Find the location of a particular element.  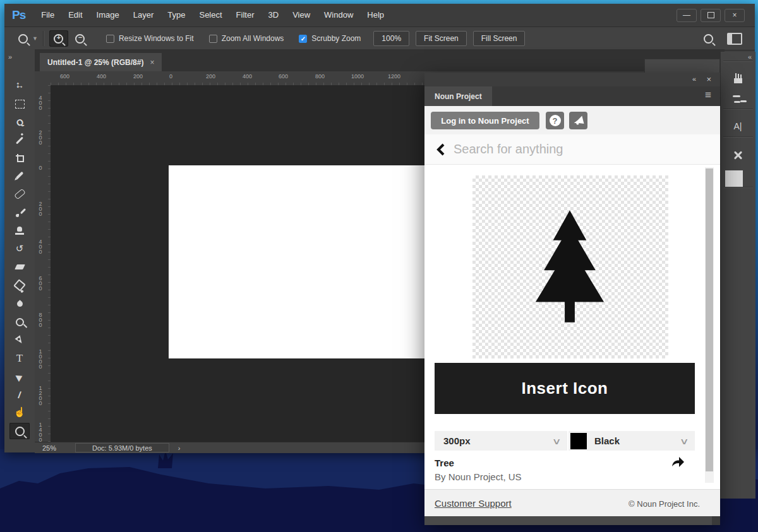

lasso-tool: Q is located at coordinates (20, 122).